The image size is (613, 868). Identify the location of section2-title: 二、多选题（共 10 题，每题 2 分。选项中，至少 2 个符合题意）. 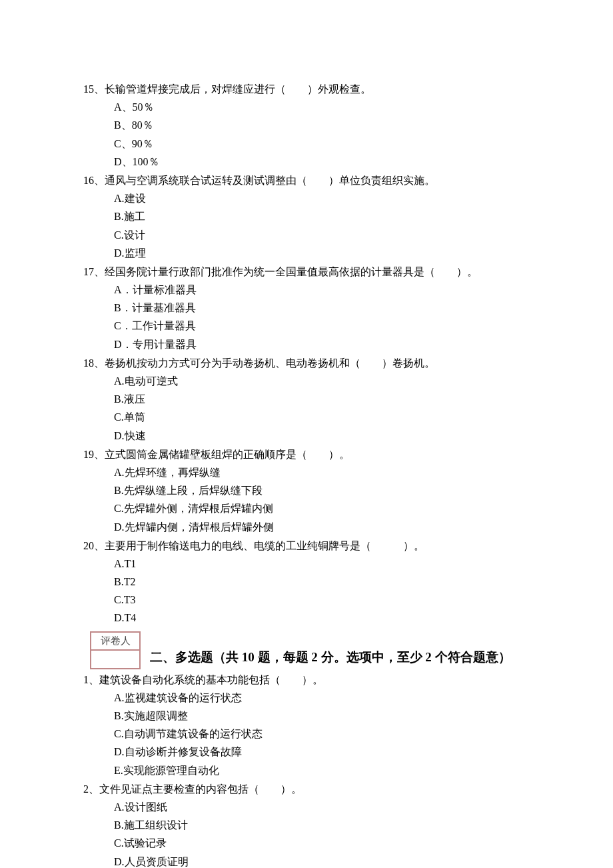
(330, 657).